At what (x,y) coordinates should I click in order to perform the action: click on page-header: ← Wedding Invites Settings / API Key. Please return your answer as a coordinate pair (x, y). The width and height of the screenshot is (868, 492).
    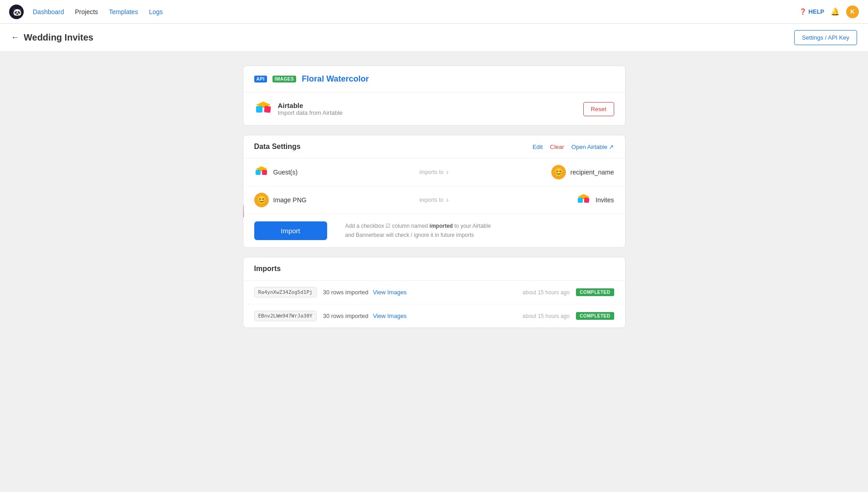
    Looking at the image, I should click on (434, 38).